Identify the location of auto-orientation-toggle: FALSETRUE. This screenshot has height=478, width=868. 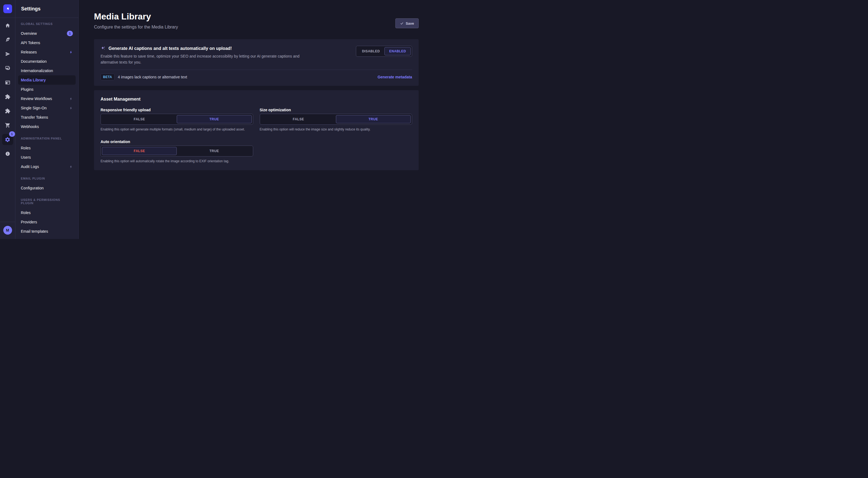
(177, 151).